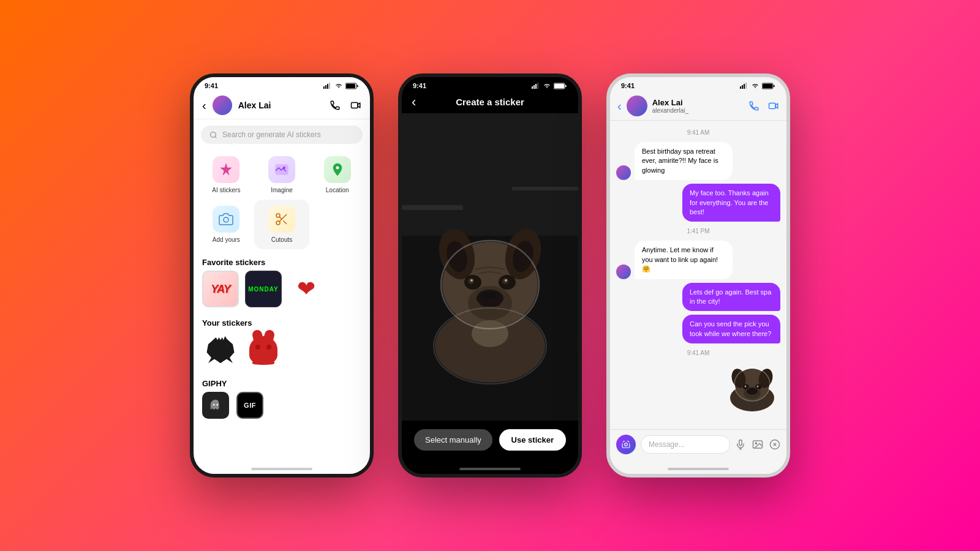 This screenshot has width=980, height=551. I want to click on nav-bar-1: ‹ Alex Lai, so click(282, 105).